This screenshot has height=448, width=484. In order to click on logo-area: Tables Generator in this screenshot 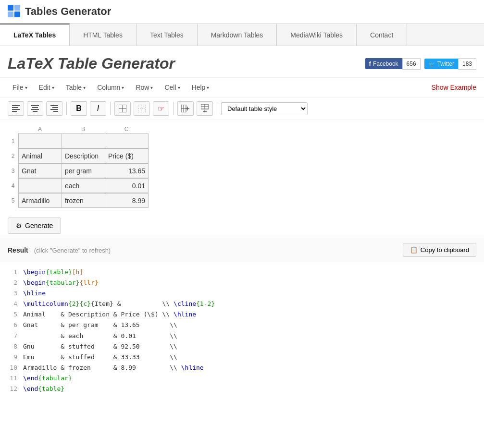, I will do `click(60, 12)`.